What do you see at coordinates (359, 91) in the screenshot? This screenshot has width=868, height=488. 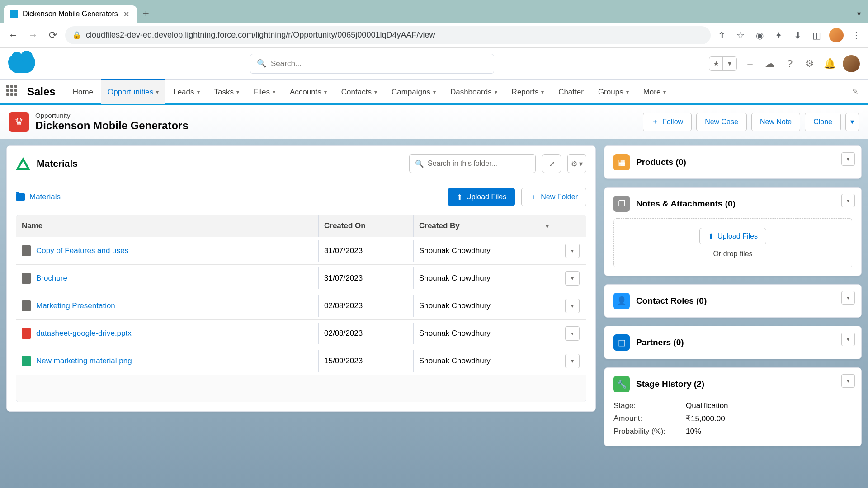 I see `nav-contacts: Contacts▾` at bounding box center [359, 91].